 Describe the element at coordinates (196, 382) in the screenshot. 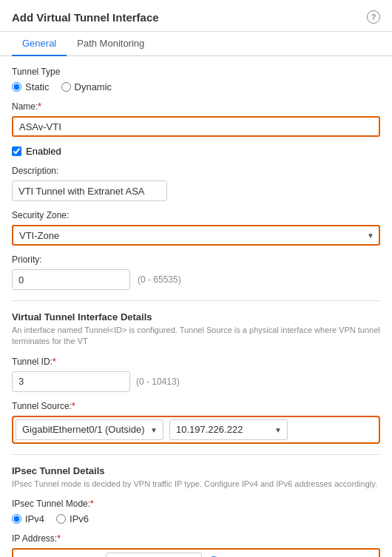

I see `tunnel-id-row: (0 - 10413)` at that location.